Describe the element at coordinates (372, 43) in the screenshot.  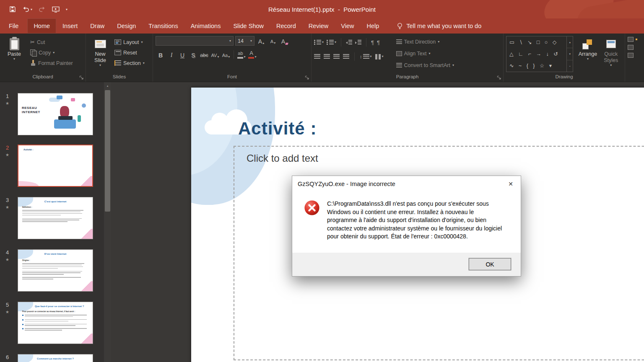
I see `ltr-direction-button: ¶` at that location.